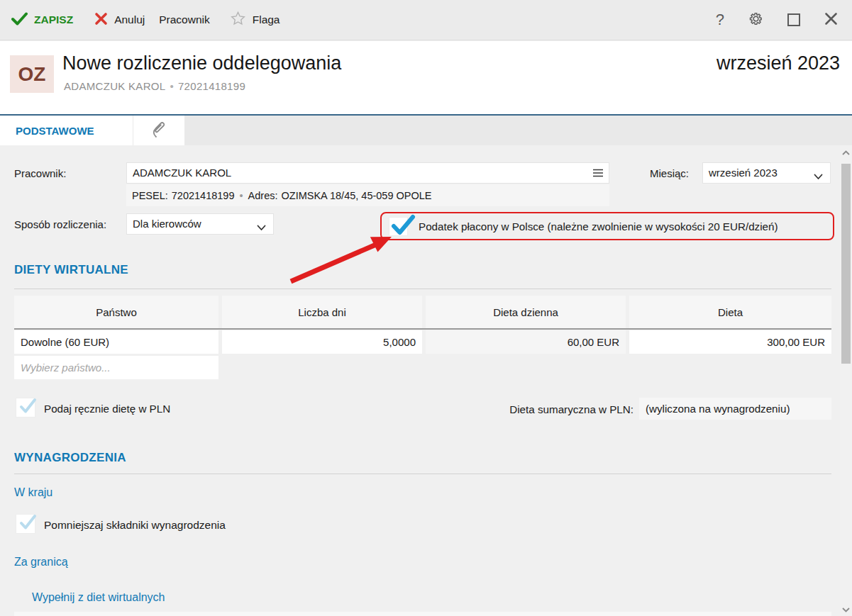 The height and width of the screenshot is (616, 852). Describe the element at coordinates (115, 86) in the screenshot. I see `subtitle-employee-name: ADAMCZUK KAROL` at that location.